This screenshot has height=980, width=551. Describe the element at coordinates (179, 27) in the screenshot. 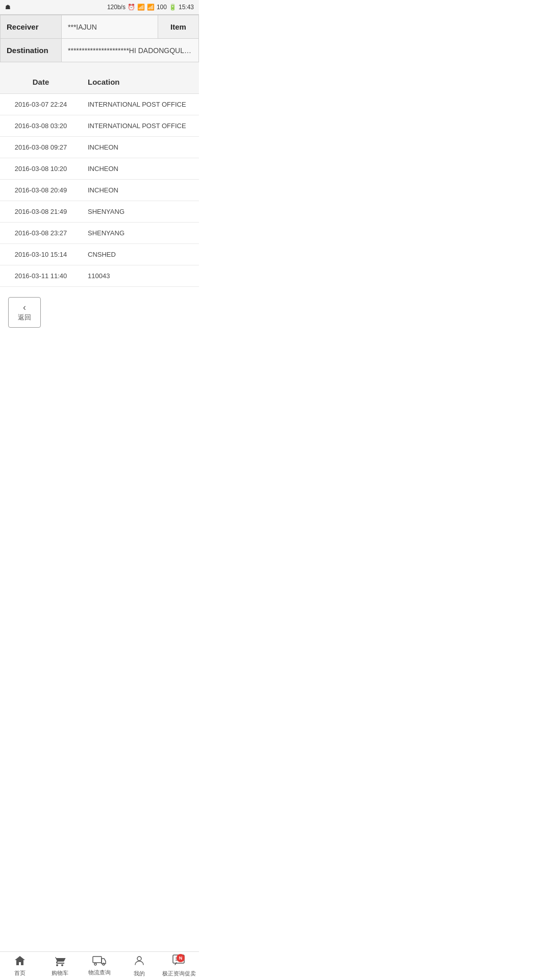

I see `item-label: Item` at that location.